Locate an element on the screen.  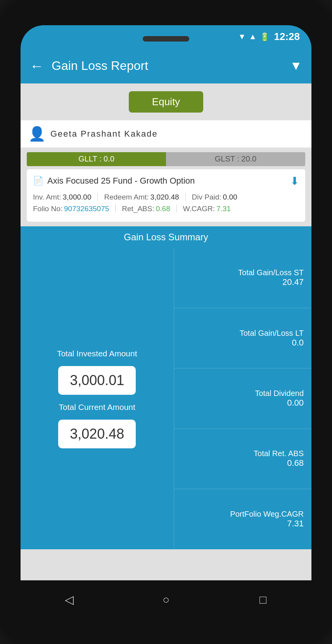
summary-right-value-0: 20.47 is located at coordinates (293, 282).